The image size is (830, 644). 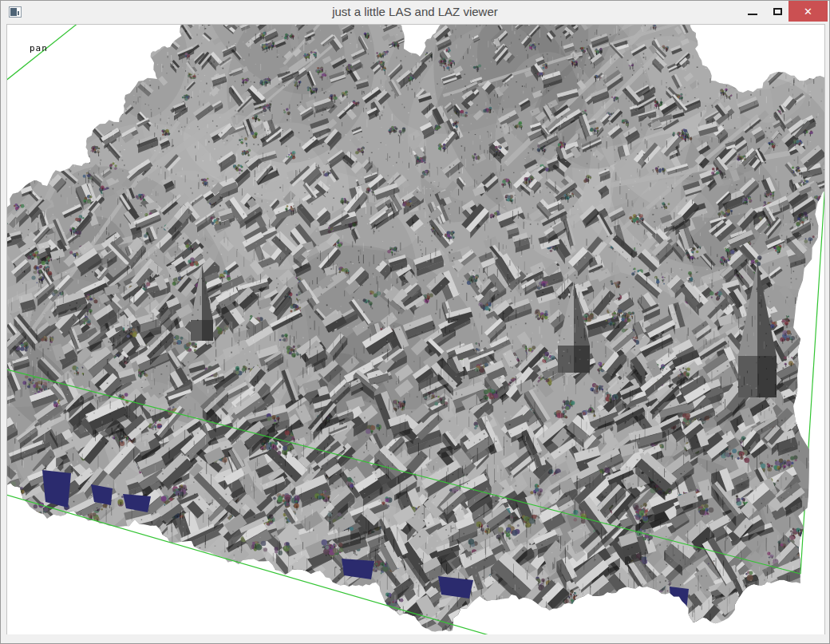 I want to click on title-bar: just a little LAS and LAZ viewer ✕, so click(x=415, y=13).